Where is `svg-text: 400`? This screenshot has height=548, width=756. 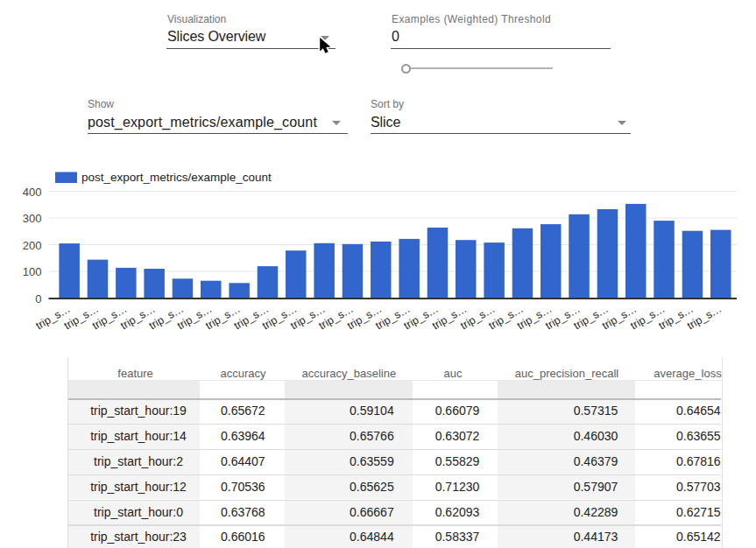
svg-text: 400 is located at coordinates (32, 193).